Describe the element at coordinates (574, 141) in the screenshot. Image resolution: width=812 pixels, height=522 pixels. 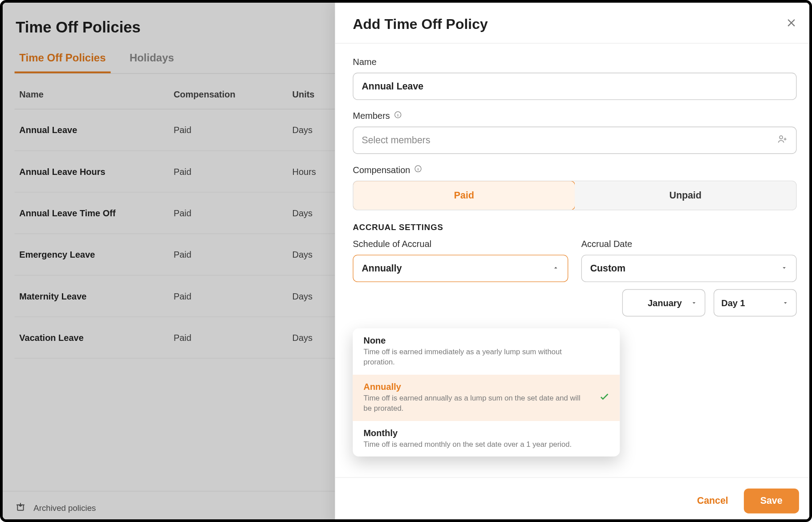
I see `members-select: Select members` at that location.